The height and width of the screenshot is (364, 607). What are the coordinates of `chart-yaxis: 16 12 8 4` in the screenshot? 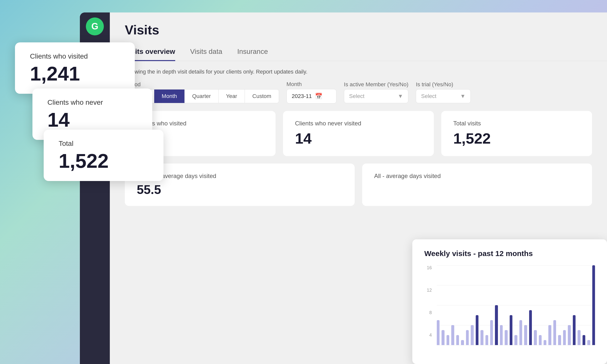 It's located at (429, 310).